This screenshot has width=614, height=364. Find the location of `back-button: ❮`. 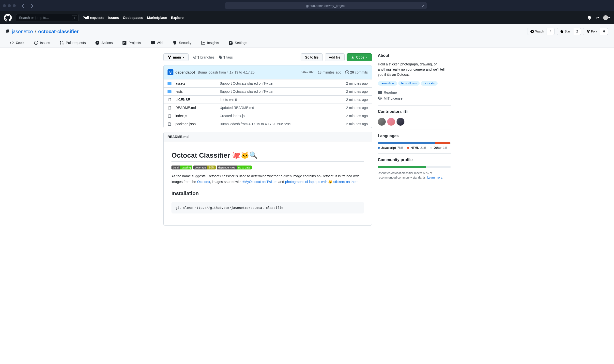

back-button: ❮ is located at coordinates (23, 6).